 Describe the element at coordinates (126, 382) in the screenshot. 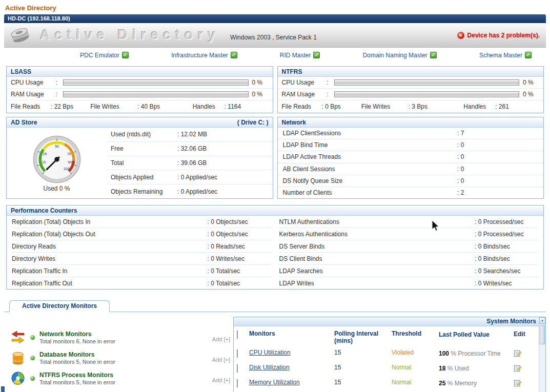

I see `monitor-group-detail: Total monitors 5, None in error` at that location.